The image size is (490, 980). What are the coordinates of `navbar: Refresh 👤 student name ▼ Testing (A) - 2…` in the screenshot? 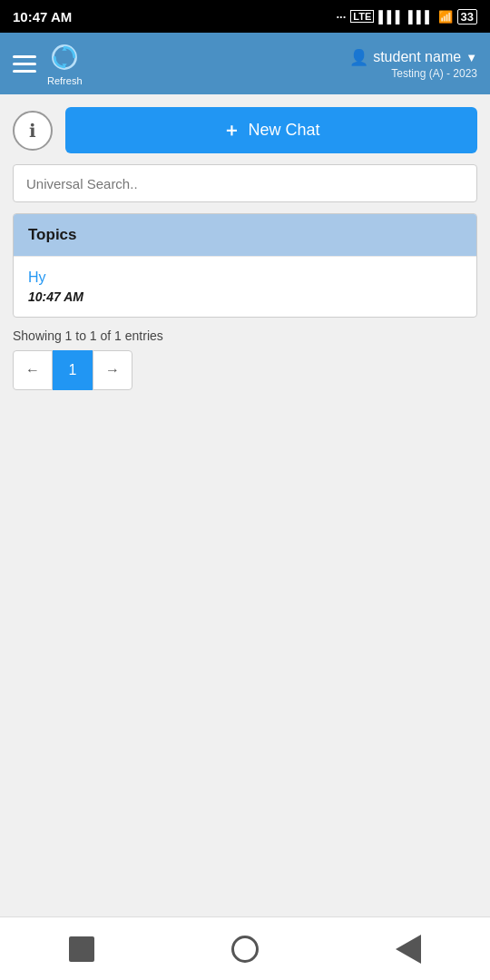 It's located at (245, 64).